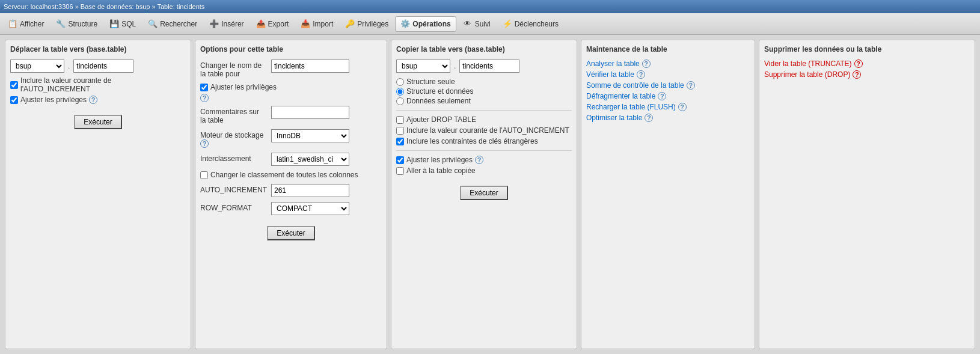 The image size is (980, 354). Describe the element at coordinates (233, 69) in the screenshot. I see `options-rename-label: Changer le nom de la table pour` at that location.